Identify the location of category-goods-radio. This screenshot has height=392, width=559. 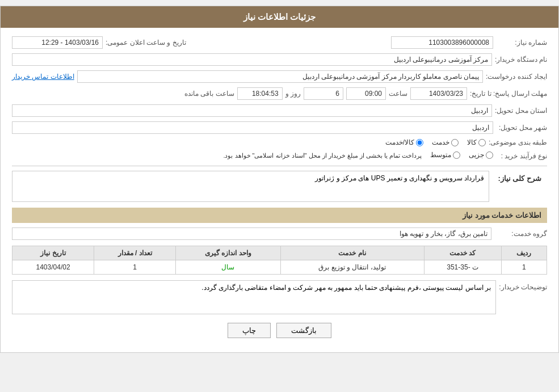
(482, 143).